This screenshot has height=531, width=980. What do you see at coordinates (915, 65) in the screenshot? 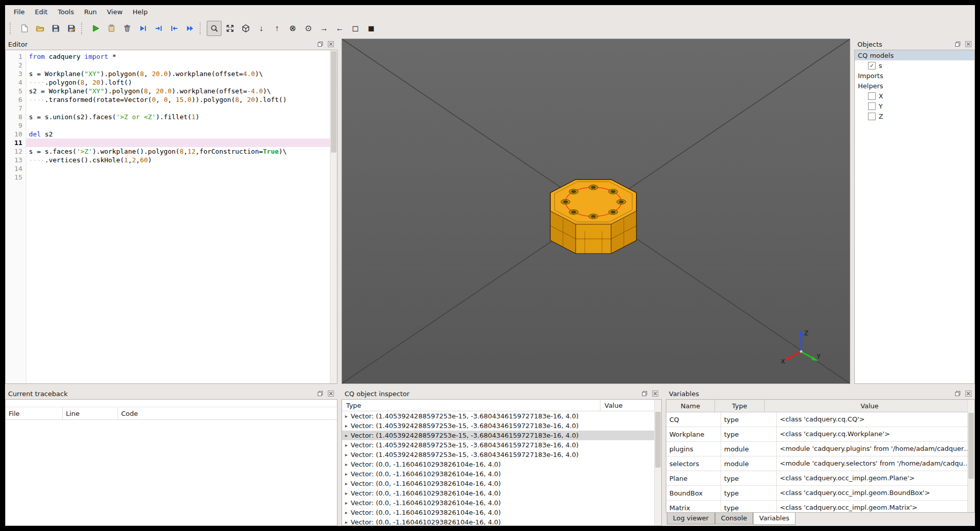
I see `objects-tree-item-s: ✓s` at bounding box center [915, 65].